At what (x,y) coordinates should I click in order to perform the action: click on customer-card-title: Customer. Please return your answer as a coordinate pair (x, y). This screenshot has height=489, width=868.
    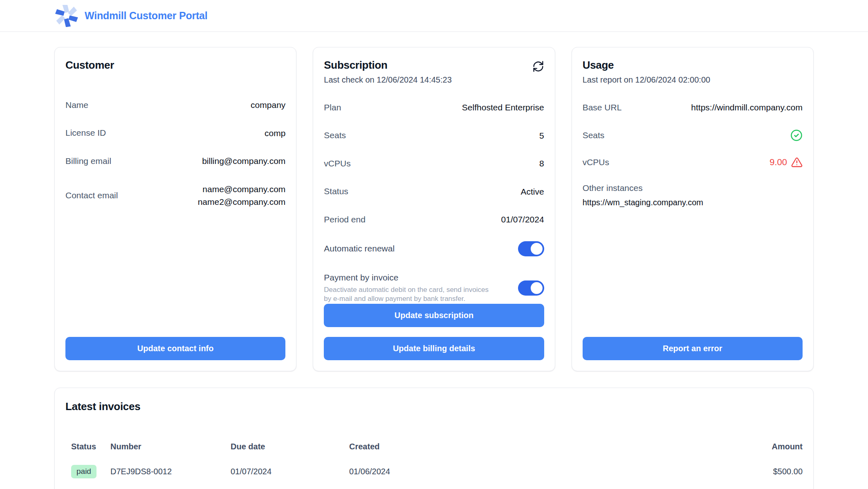
    Looking at the image, I should click on (175, 65).